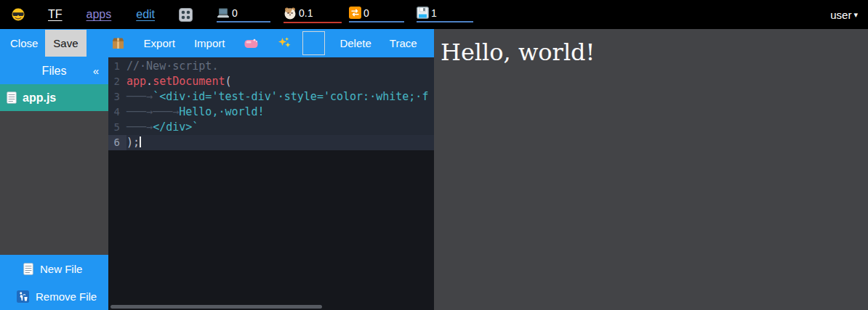  What do you see at coordinates (285, 44) in the screenshot?
I see `sparkles-icon` at bounding box center [285, 44].